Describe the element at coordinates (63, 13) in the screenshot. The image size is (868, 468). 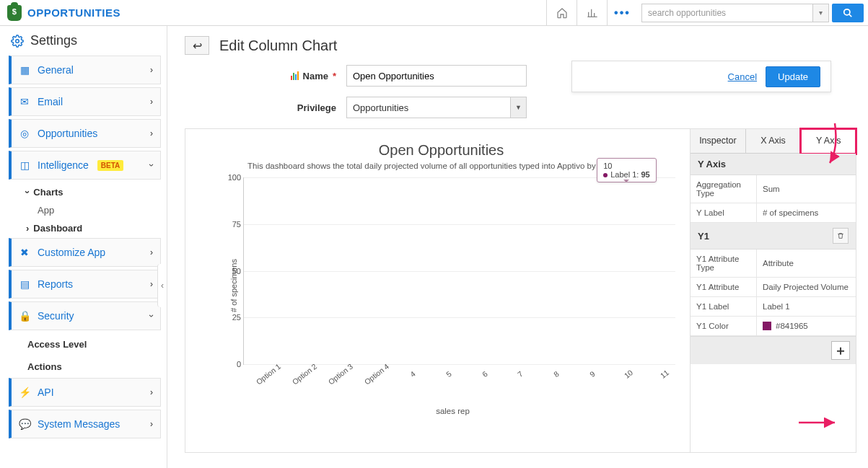
I see `brand: OPPORTUNITIES` at that location.